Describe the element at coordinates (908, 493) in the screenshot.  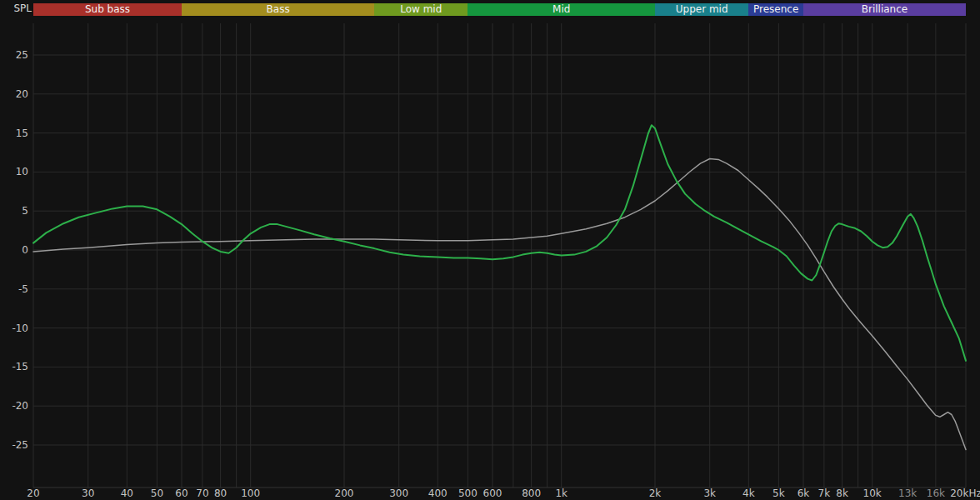
I see `x-tick-label: 13k` at that location.